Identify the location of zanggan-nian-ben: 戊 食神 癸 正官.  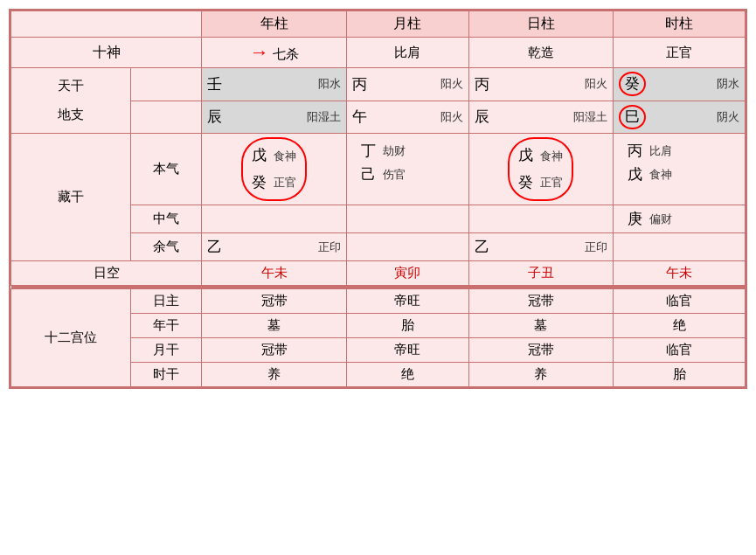
(274, 170).